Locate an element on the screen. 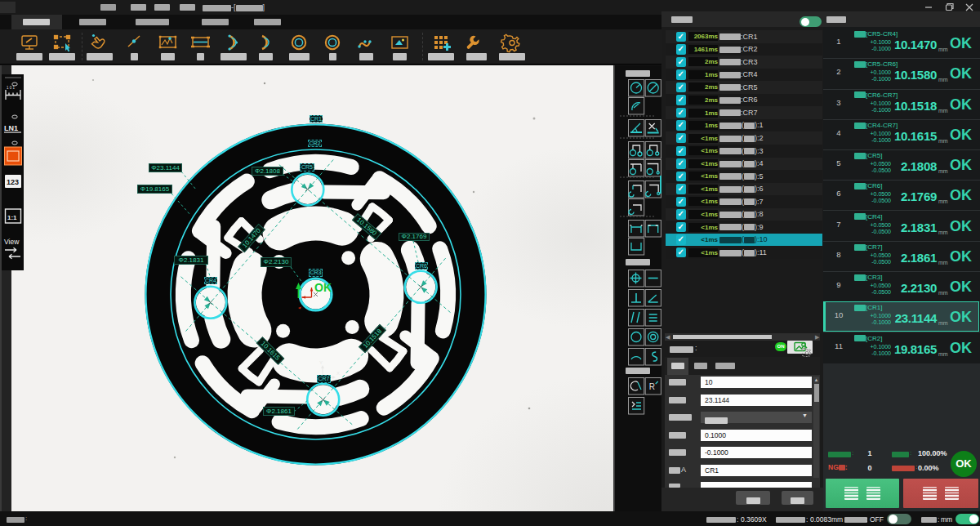  svg-text: LN1 is located at coordinates (11, 128).